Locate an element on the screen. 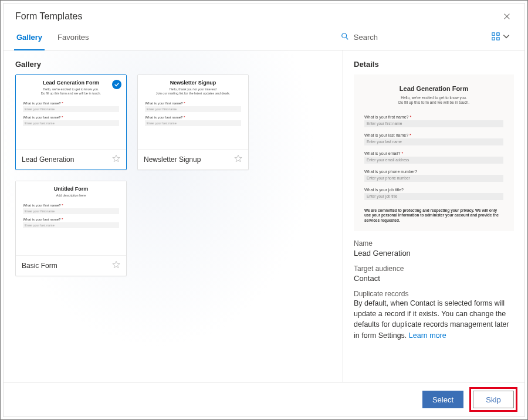 The image size is (528, 420). details-section-title: Details is located at coordinates (434, 65).